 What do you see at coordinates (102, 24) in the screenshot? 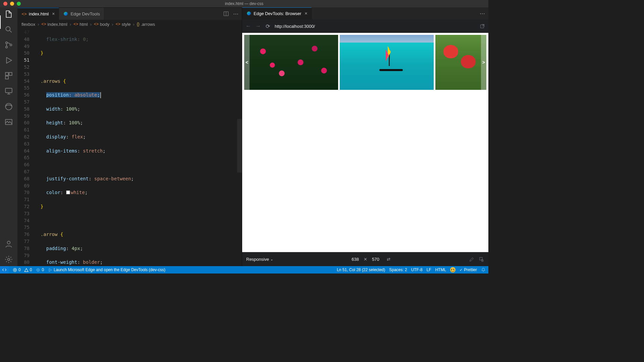
I see `breadcrumb-body: <>body` at bounding box center [102, 24].